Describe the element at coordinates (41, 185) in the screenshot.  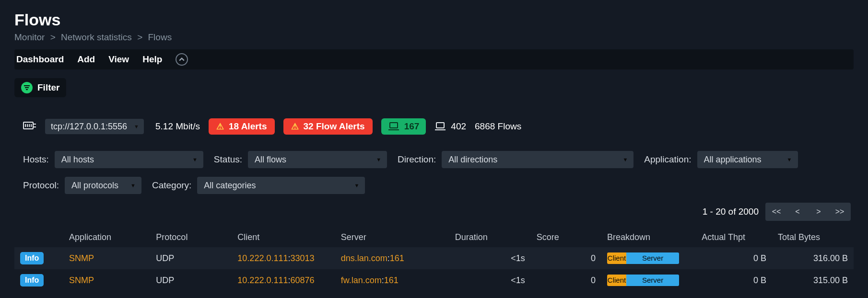
I see `protocol-label: Protocol:` at that location.